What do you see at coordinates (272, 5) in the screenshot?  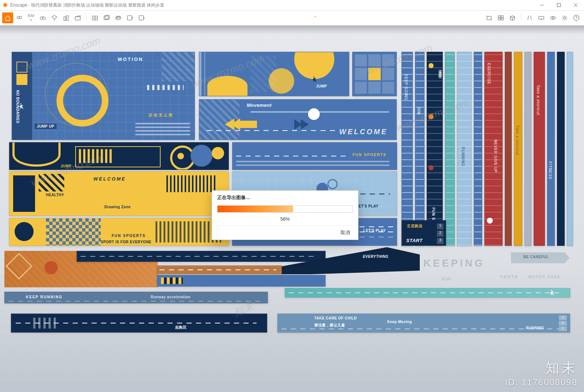 I see `window-title: Enscape - 现代消防登高面 消防扑救场 运动场地 塑胶运动场 塑胶跑道 …` at bounding box center [272, 5].